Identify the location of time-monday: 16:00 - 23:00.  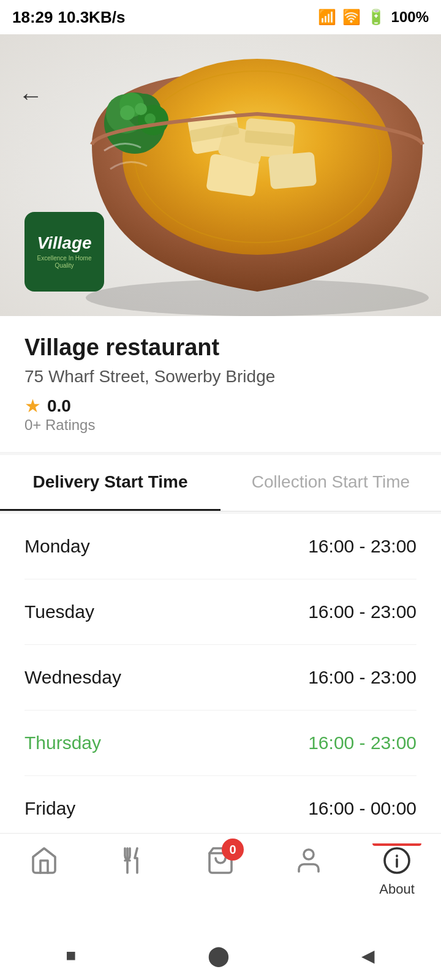
(363, 546).